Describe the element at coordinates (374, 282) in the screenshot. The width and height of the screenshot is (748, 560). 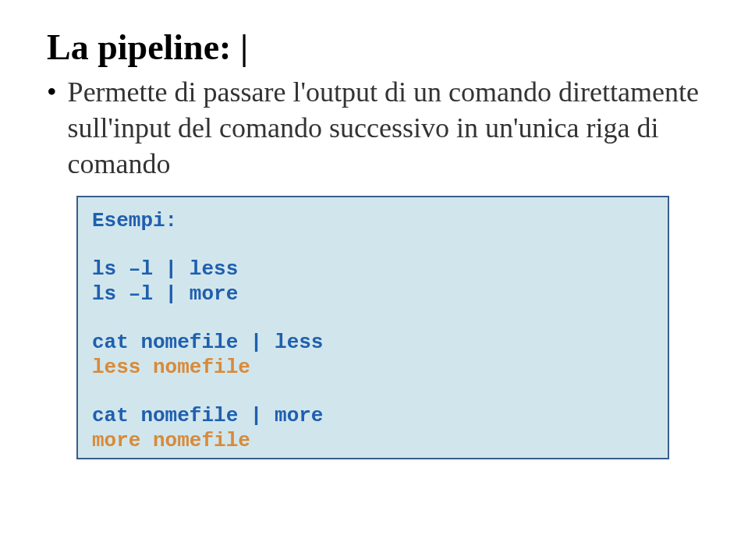
I see `code-group-1: ls –l | less ls –l | more` at that location.